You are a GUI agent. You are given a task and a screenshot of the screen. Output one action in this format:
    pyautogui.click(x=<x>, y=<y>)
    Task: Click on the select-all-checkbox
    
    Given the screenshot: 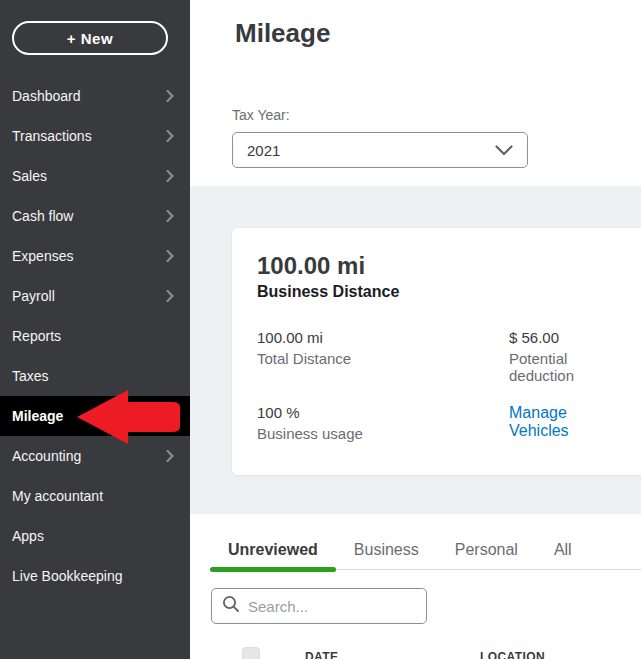 What is the action you would take?
    pyautogui.click(x=251, y=653)
    